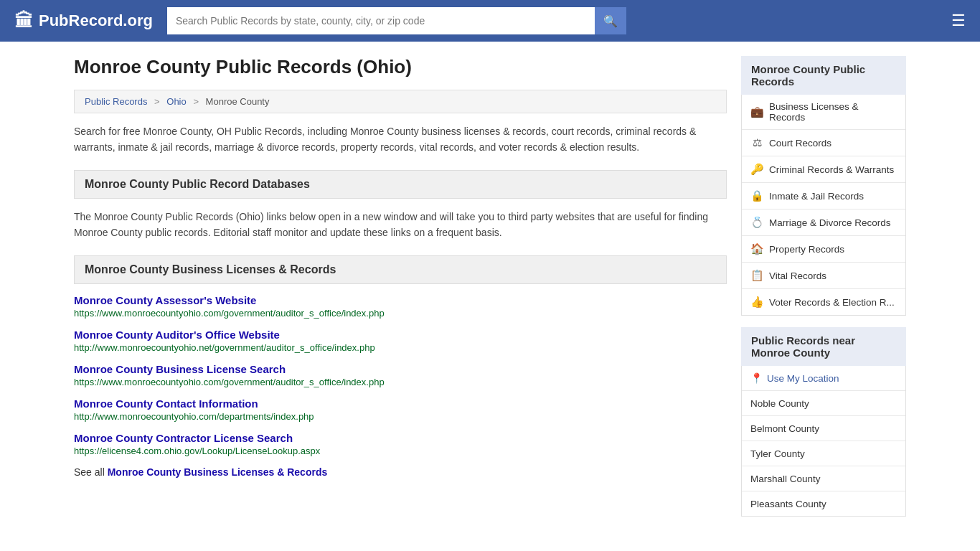 The width and height of the screenshot is (980, 551). What do you see at coordinates (824, 453) in the screenshot?
I see `nearby-tyler: Tyler County` at bounding box center [824, 453].